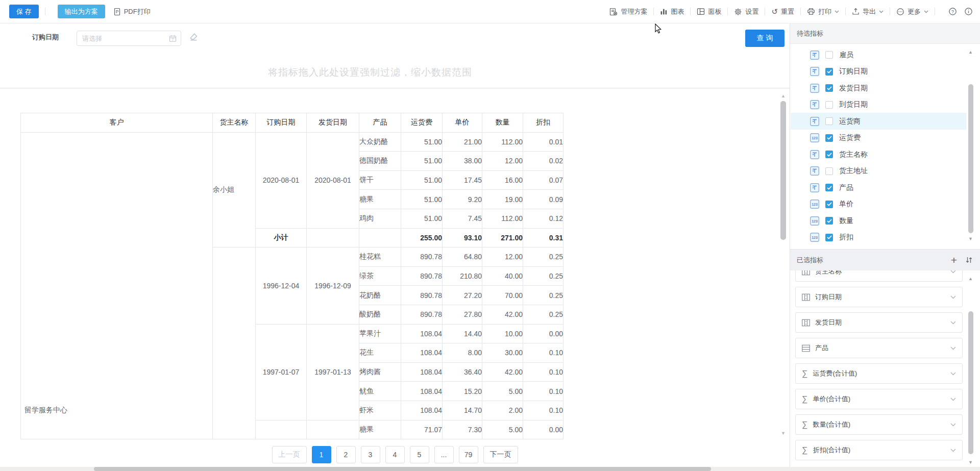 The height and width of the screenshot is (471, 980). I want to click on clear-filter-eraser-icon, so click(194, 37).